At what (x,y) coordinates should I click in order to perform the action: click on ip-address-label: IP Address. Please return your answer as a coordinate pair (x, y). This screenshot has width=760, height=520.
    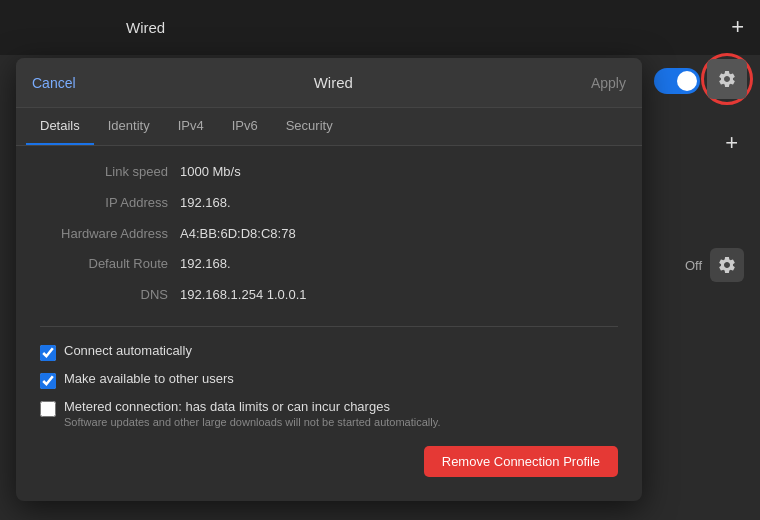
    Looking at the image, I should click on (110, 204).